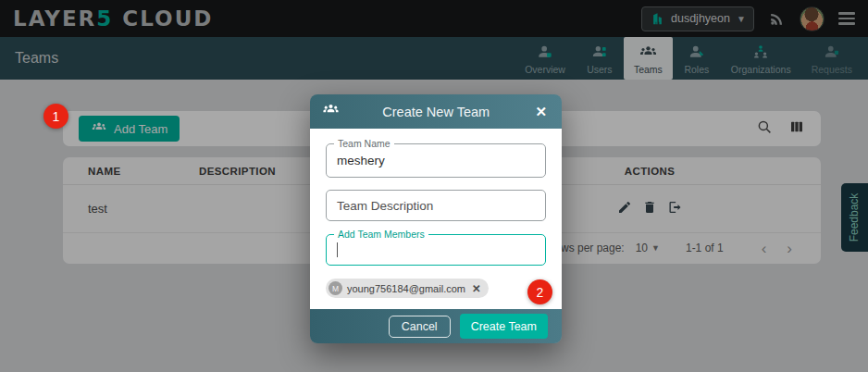  Describe the element at coordinates (540, 112) in the screenshot. I see `close-icon: ✕` at that location.